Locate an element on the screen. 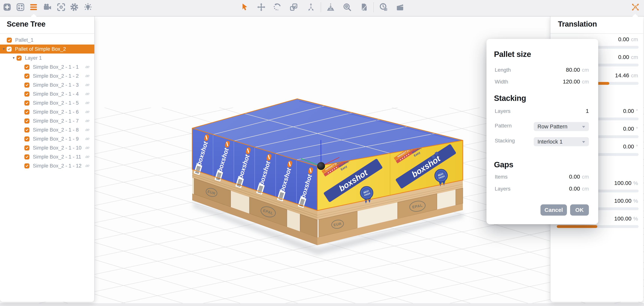 This screenshot has width=644, height=306. tree-row-box: Simple Box_2 - 1 - 11 is located at coordinates (47, 157).